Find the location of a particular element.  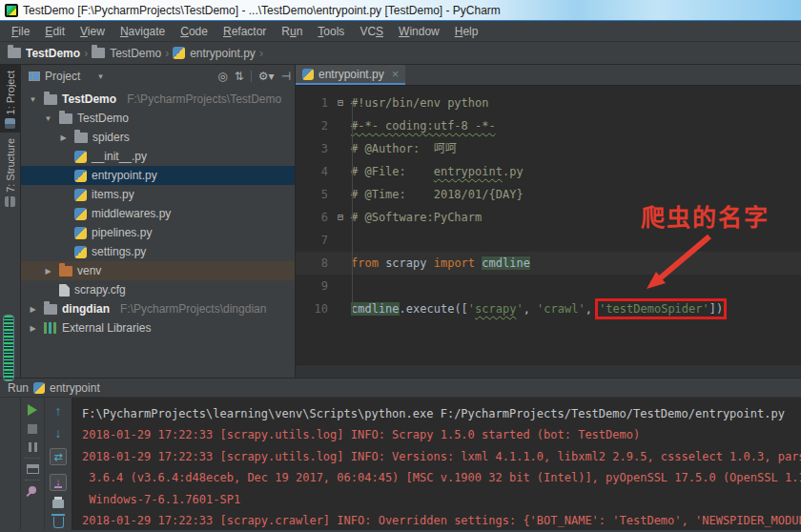

tree-item-label: spiders is located at coordinates (111, 137).